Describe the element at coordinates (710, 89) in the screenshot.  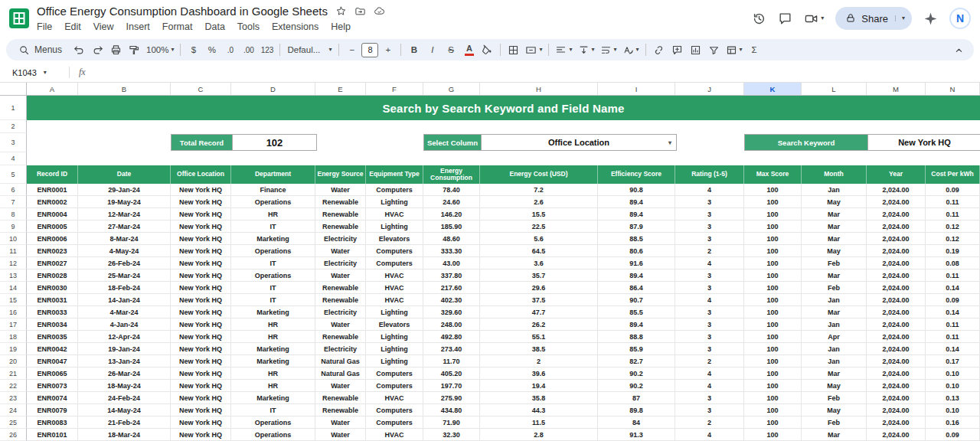
I see `column-header-j: J` at that location.